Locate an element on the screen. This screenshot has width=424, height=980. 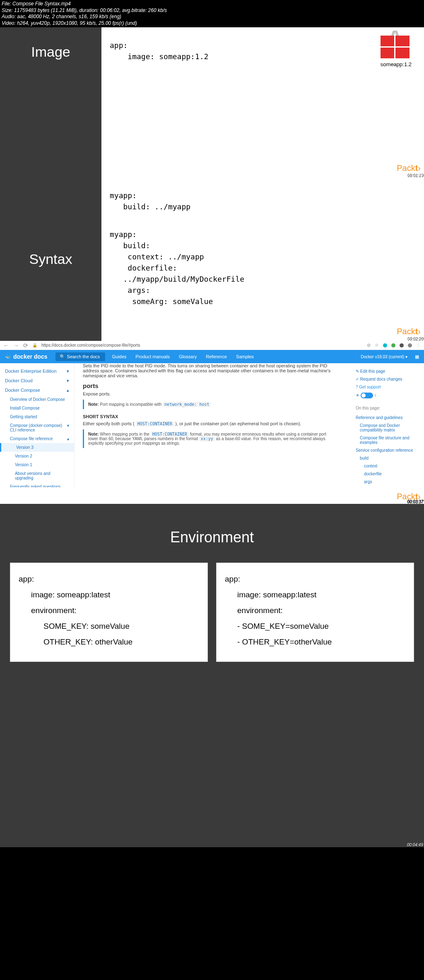
toc-dockerfile: dockerfile is located at coordinates (387, 474).